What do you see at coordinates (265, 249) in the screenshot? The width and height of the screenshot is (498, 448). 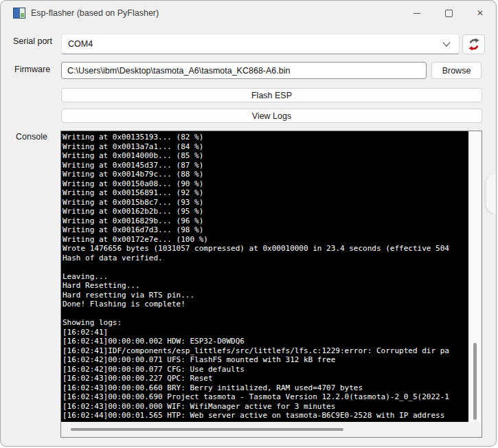 I see `console-line: Wrote 1476656 bytes (1031057 compressed)…` at bounding box center [265, 249].